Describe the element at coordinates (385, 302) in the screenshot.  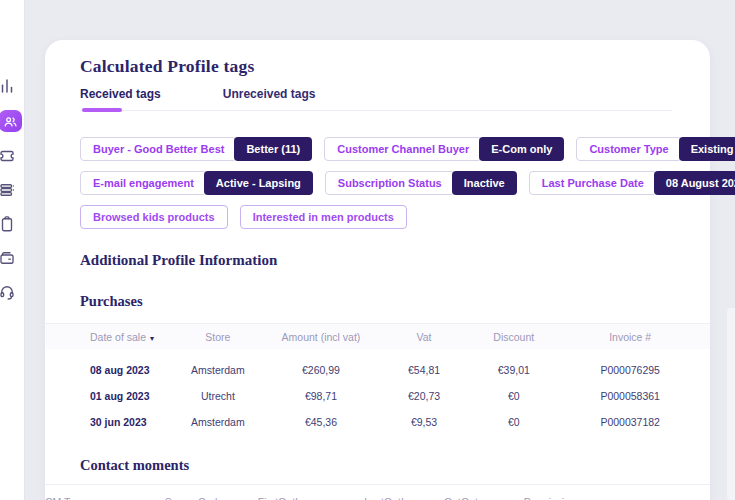
I see `purchases-title: Purchases` at that location.